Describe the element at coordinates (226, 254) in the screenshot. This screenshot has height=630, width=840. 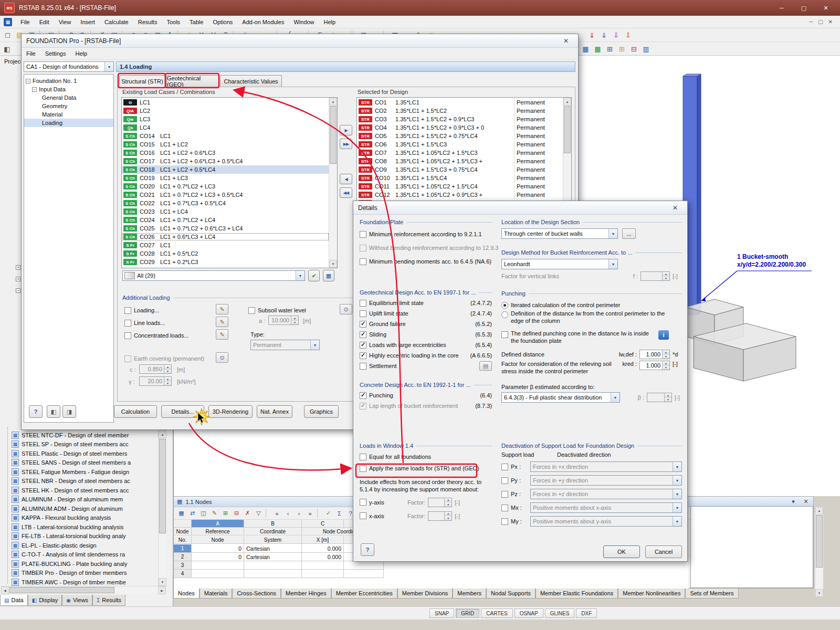
I see `load-row-co28: S FrCO28LC1 + 0.5*LC2` at that location.